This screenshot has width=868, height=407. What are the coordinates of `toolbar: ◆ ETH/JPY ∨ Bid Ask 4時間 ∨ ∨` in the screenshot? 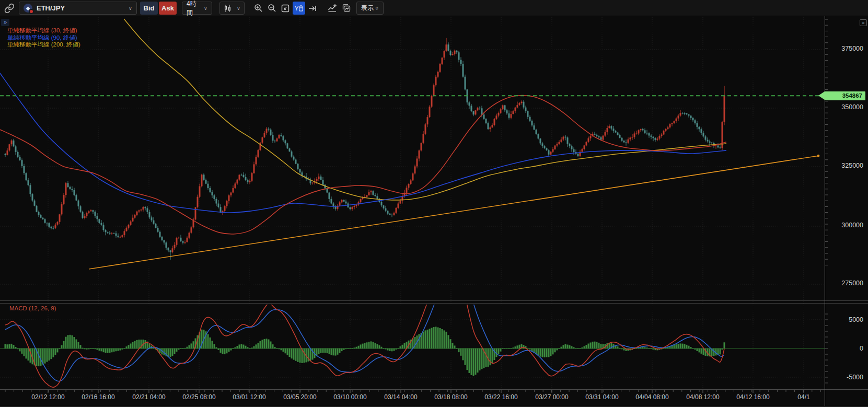 It's located at (434, 8).